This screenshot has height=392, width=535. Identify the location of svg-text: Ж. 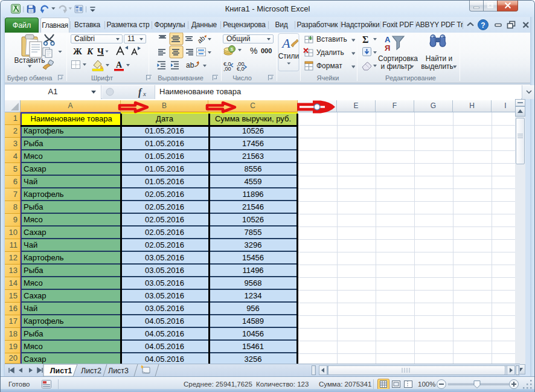
(77, 51).